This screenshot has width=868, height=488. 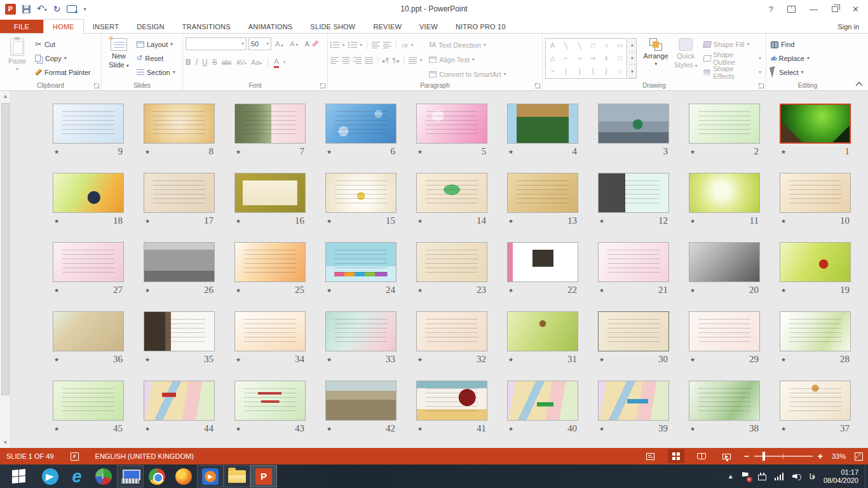 What do you see at coordinates (731, 477) in the screenshot?
I see `hidden-icons-arrow: ▲` at bounding box center [731, 477].